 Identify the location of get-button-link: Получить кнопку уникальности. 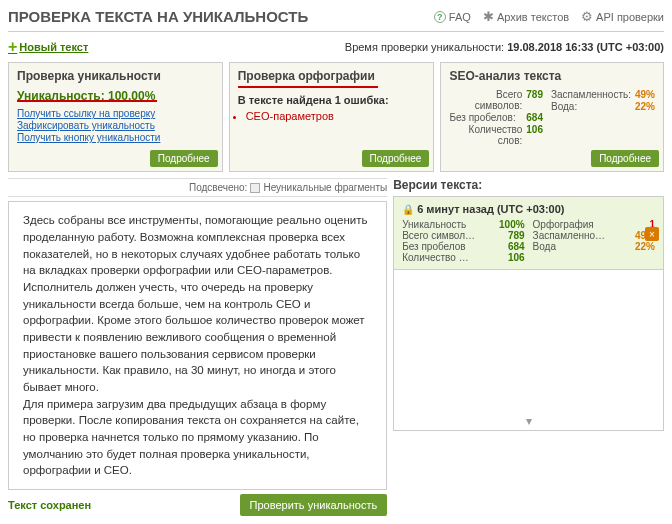
(116, 138).